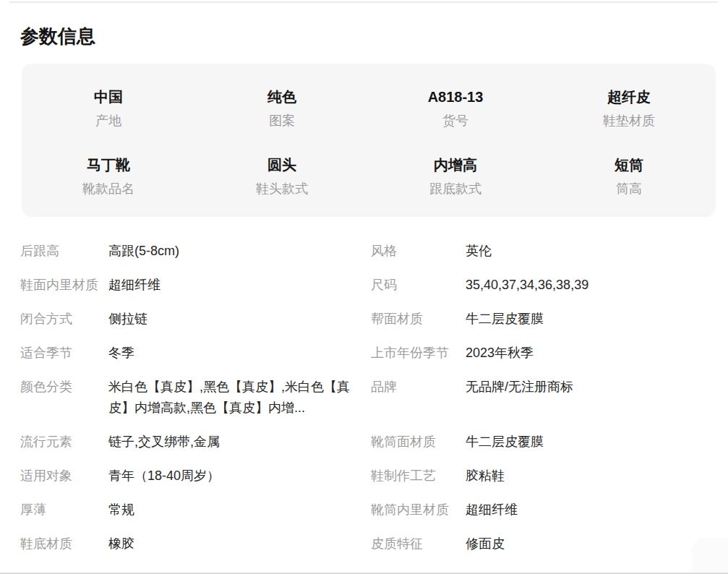 The height and width of the screenshot is (574, 728). What do you see at coordinates (629, 121) in the screenshot?
I see `param-label: 鞋垫材质` at bounding box center [629, 121].